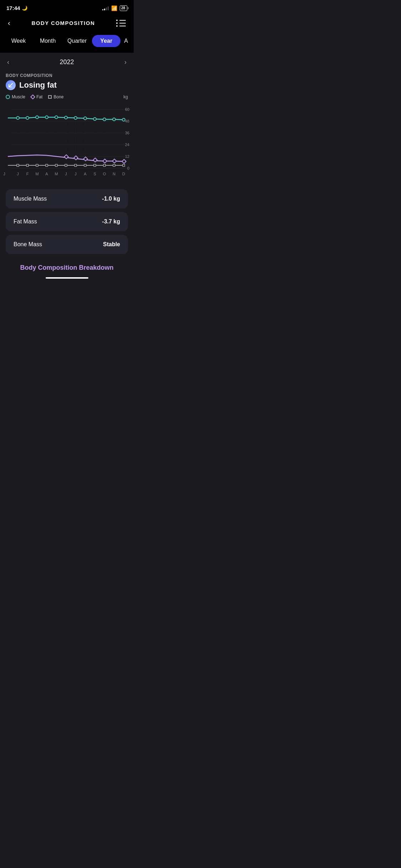 The image size is (401, 868). Describe the element at coordinates (127, 121) in the screenshot. I see `svg-text: 48` at that location.